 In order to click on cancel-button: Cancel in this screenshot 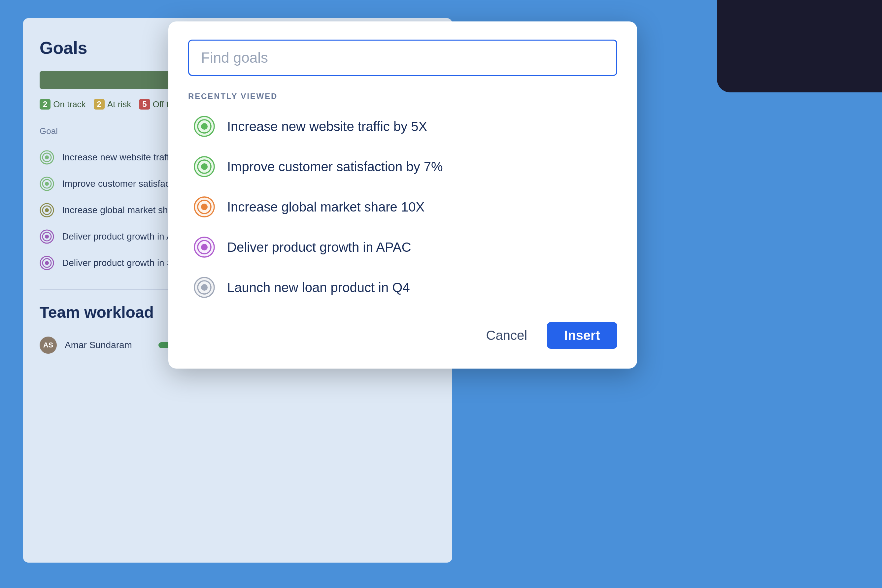, I will do `click(507, 335)`.